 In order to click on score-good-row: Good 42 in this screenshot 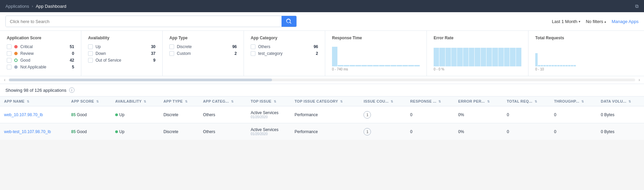, I will do `click(41, 60)`.